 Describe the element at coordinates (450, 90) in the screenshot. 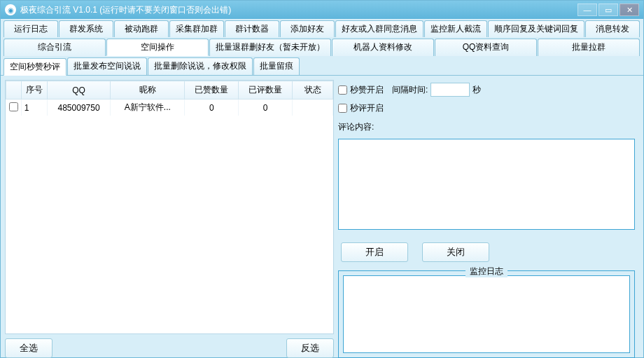

I see `interval-input` at that location.